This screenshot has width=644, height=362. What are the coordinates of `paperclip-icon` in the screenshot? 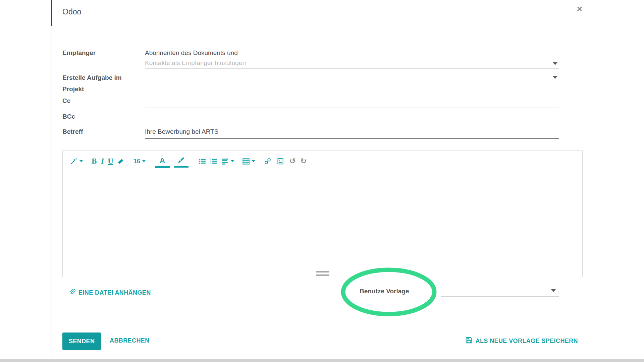 It's located at (72, 293).